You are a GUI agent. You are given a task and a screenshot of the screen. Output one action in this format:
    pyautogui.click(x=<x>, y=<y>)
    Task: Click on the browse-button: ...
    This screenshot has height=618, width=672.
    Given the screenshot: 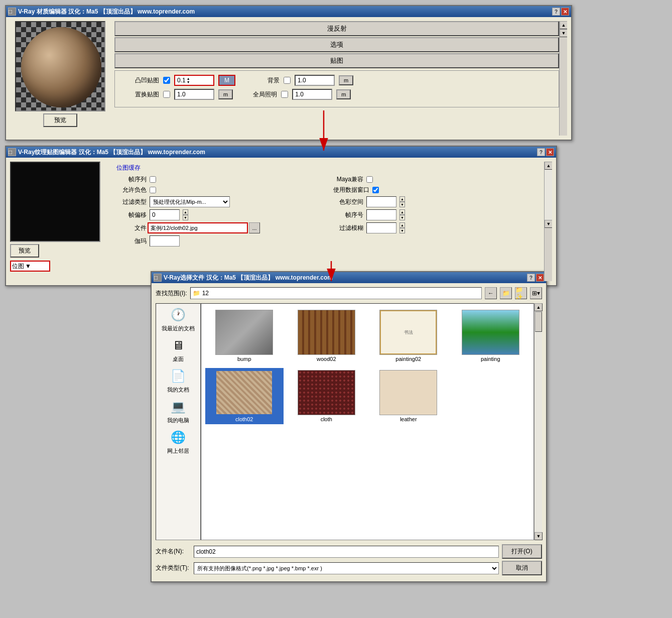 What is the action you would take?
    pyautogui.click(x=254, y=228)
    